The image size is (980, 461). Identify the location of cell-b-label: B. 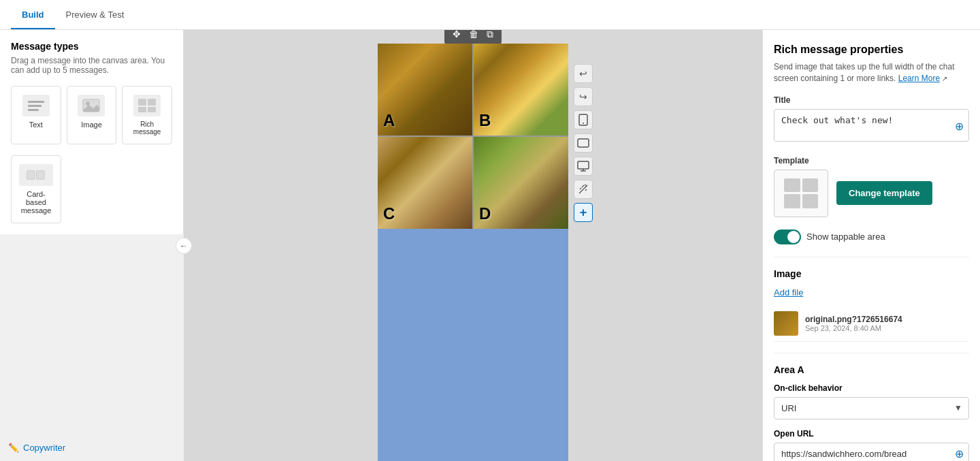
(485, 121).